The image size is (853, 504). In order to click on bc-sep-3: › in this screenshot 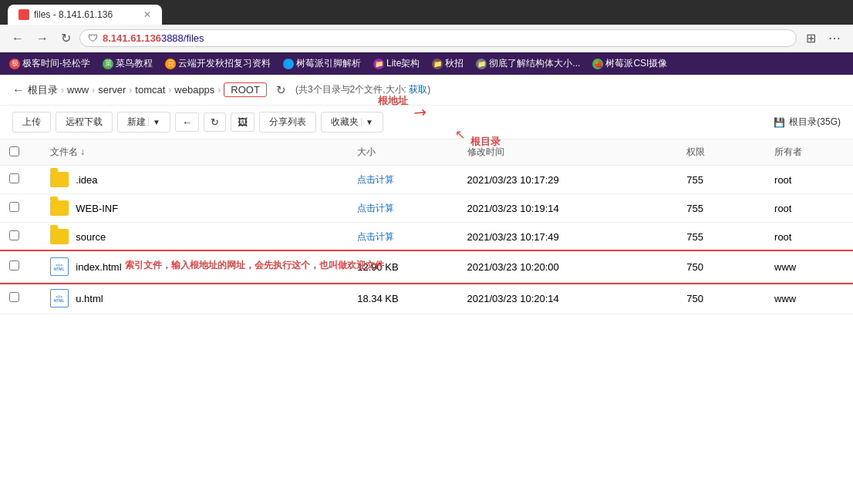, I will do `click(130, 90)`.